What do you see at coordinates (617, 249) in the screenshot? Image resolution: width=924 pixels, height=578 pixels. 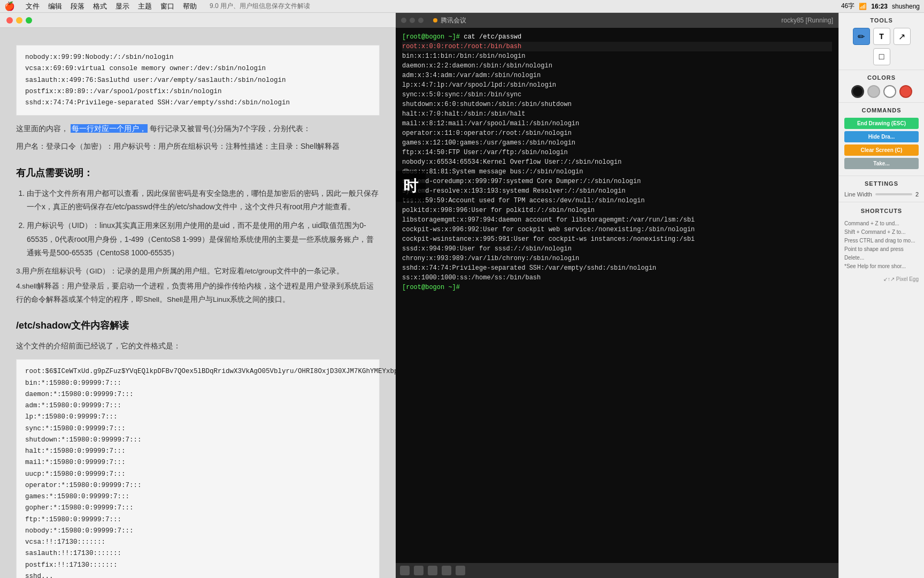 I see `terminal-line-sssd: sssd:x:994:990:User for sssd:/:/sbin/nol…` at bounding box center [617, 249].